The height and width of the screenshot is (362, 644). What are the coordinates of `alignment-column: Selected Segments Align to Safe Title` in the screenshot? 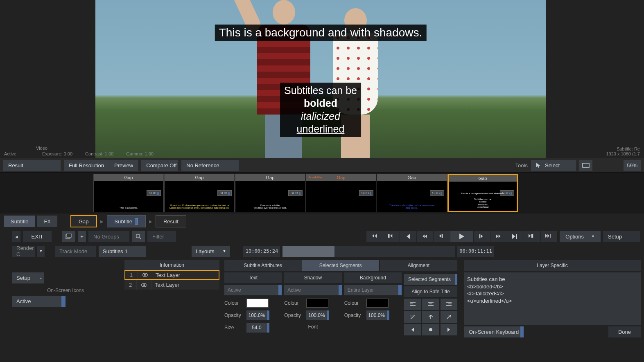 It's located at (431, 304).